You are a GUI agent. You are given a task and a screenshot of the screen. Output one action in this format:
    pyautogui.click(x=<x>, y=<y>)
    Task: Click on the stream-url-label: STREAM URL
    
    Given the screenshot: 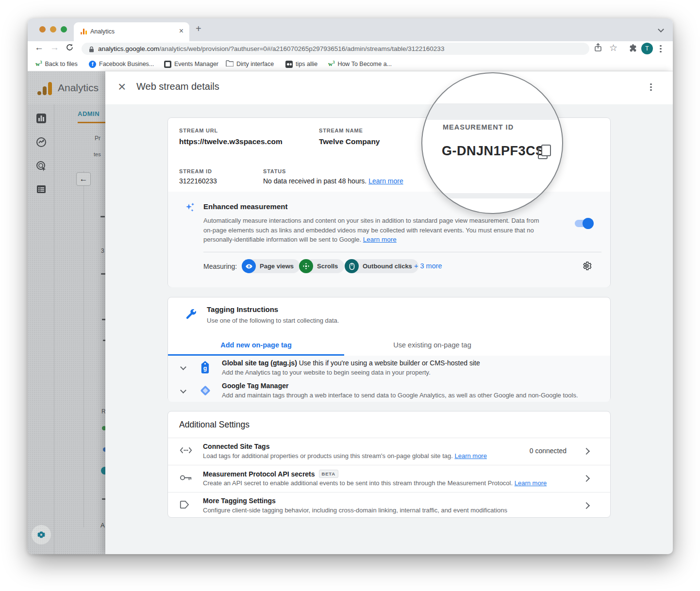 What is the action you would take?
    pyautogui.click(x=199, y=131)
    